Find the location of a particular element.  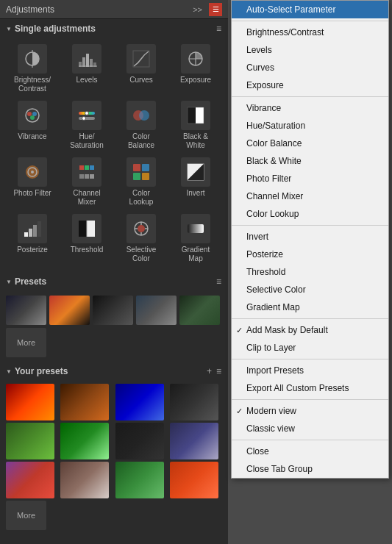

your-presets-triangle: ▼ is located at coordinates (9, 372).